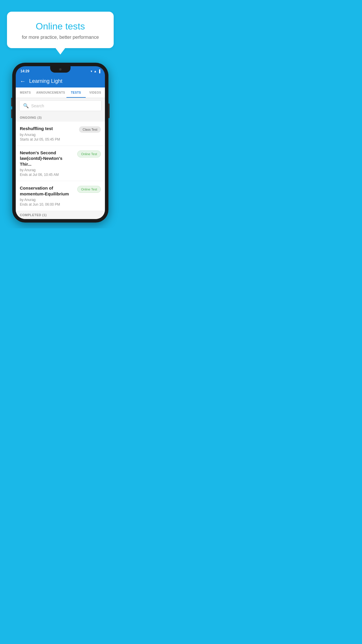 This screenshot has height=644, width=362. Describe the element at coordinates (60, 30) in the screenshot. I see `speech-bubble: Online tests for more practice, better p…` at that location.